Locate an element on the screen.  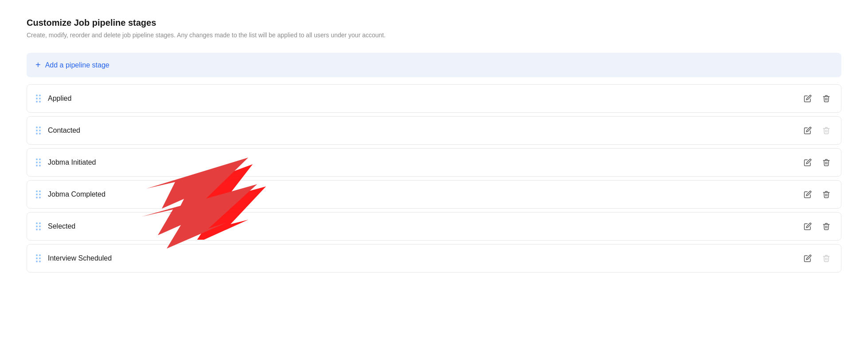
add-stage-label: Add a pipeline stage is located at coordinates (77, 65).